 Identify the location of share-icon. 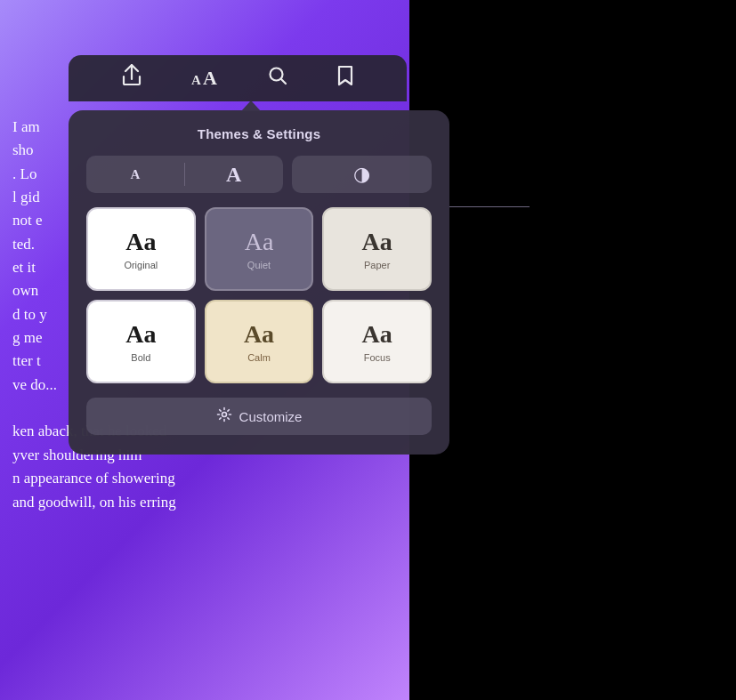
(132, 78).